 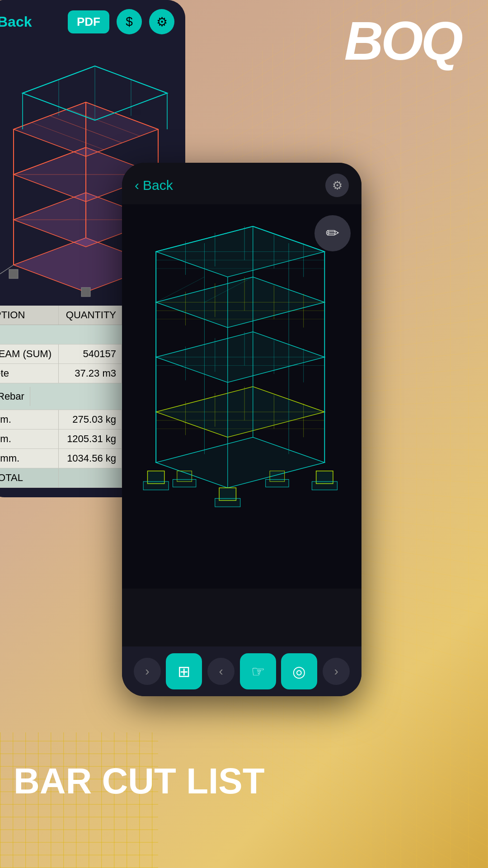 I want to click on beam-sum-qty: 540157, so click(x=90, y=354).